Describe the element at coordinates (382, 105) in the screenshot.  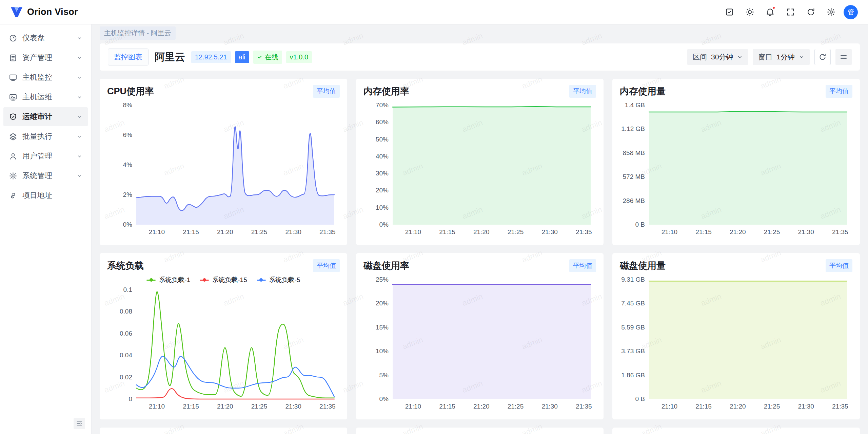
I see `y-axis-tick: 70%` at that location.